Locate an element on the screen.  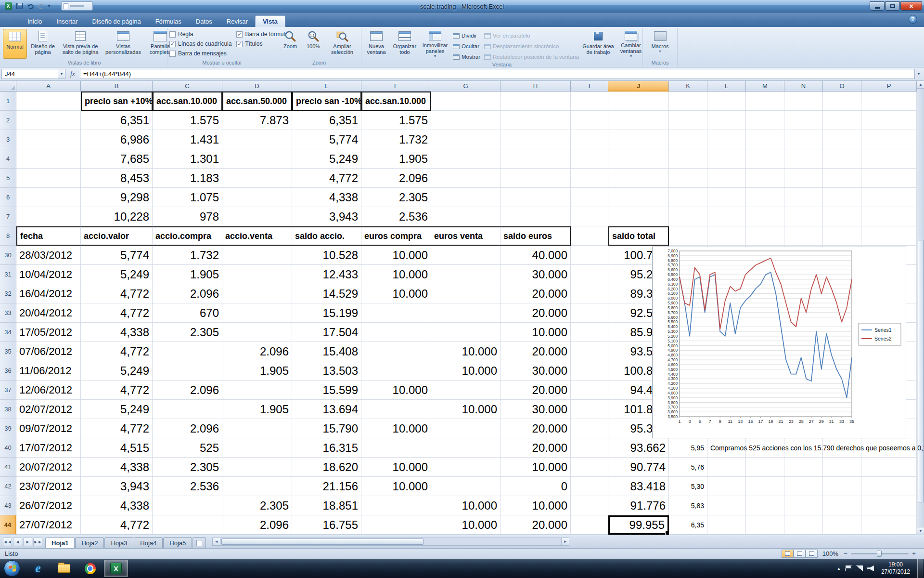
name-box-dropdown: ▾ is located at coordinates (62, 74).